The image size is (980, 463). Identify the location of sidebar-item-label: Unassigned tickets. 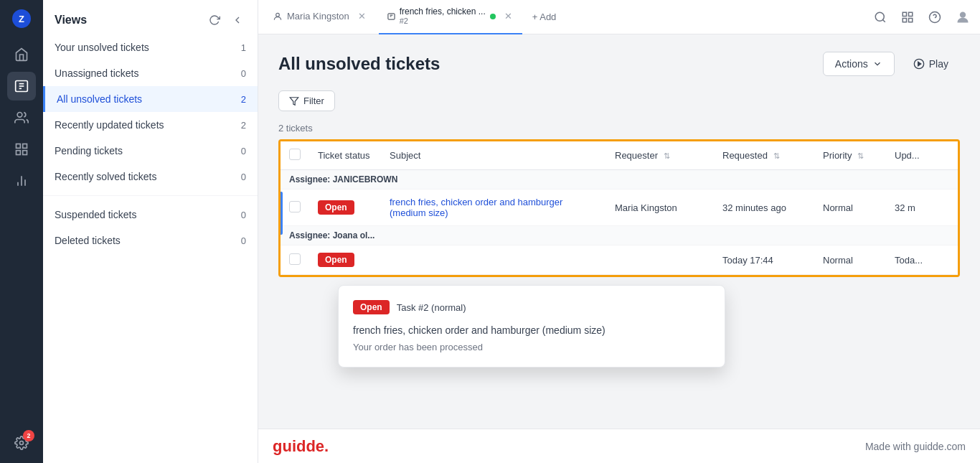
(97, 73).